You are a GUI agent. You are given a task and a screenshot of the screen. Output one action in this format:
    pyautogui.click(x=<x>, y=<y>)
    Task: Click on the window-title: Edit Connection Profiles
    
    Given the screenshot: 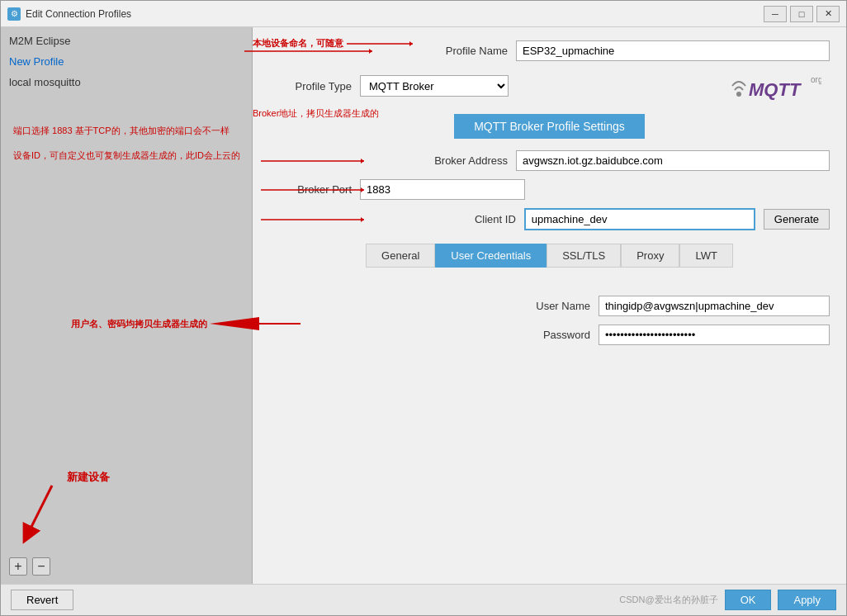 What is the action you would take?
    pyautogui.click(x=78, y=14)
    